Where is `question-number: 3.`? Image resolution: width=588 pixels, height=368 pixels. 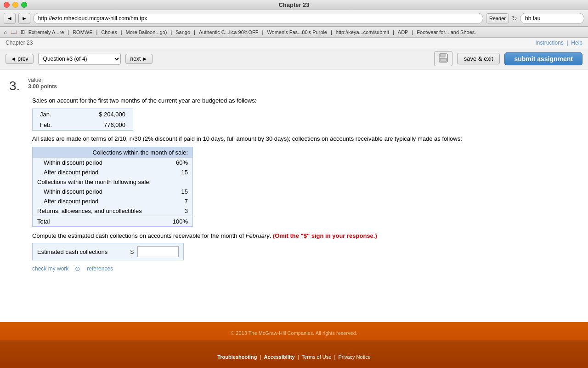 question-number: 3. is located at coordinates (15, 86).